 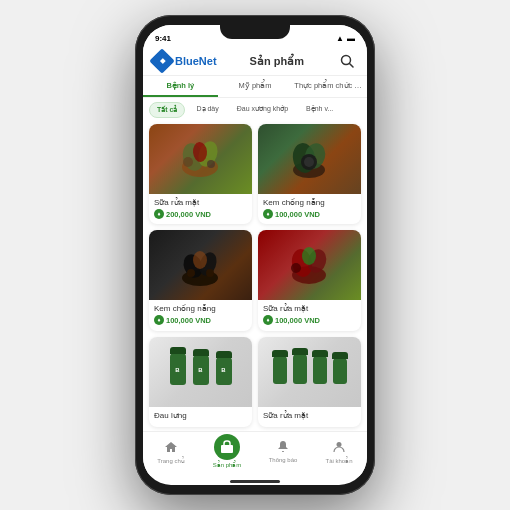 I want to click on battery-icon: ▬, so click(x=351, y=38).